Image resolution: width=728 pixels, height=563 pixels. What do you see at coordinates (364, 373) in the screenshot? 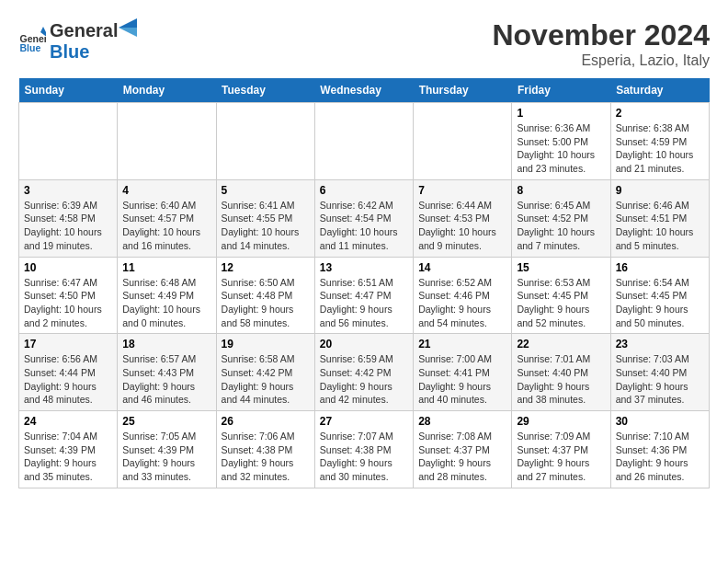
I see `calendar-week-row: 17Sunrise: 6:56 AMSunset: 4:44 PMDayligh…` at bounding box center [364, 373].